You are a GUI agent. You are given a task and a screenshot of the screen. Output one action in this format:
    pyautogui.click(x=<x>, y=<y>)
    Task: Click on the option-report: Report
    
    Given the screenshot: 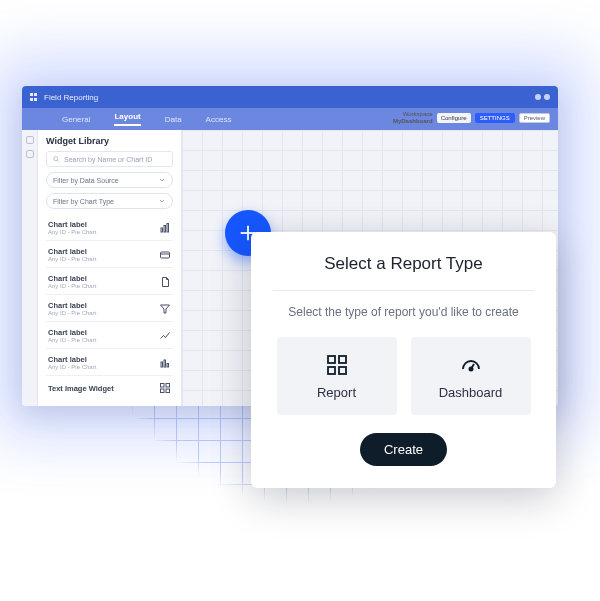 What is the action you would take?
    pyautogui.click(x=337, y=376)
    